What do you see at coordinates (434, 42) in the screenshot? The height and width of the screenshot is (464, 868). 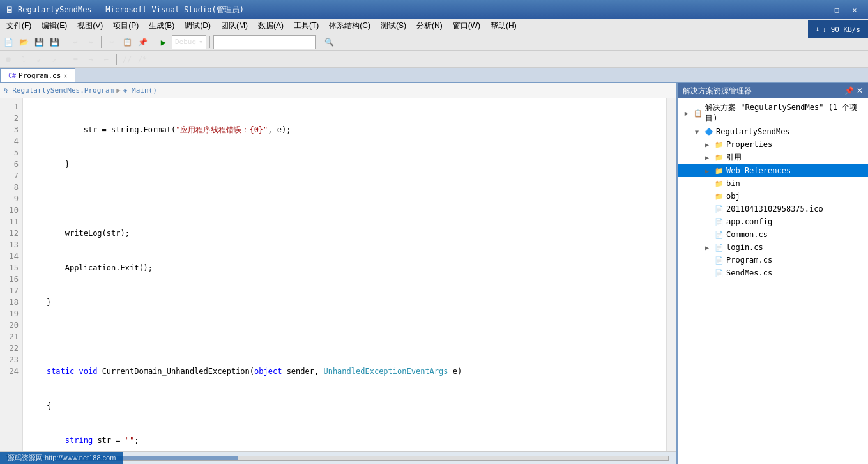 I see `toolbar-main: 📄 📂 💾 💾 ↩ ↪ ✂ 📋 📌 ▶ Debug ▾ 🔍` at bounding box center [434, 42].